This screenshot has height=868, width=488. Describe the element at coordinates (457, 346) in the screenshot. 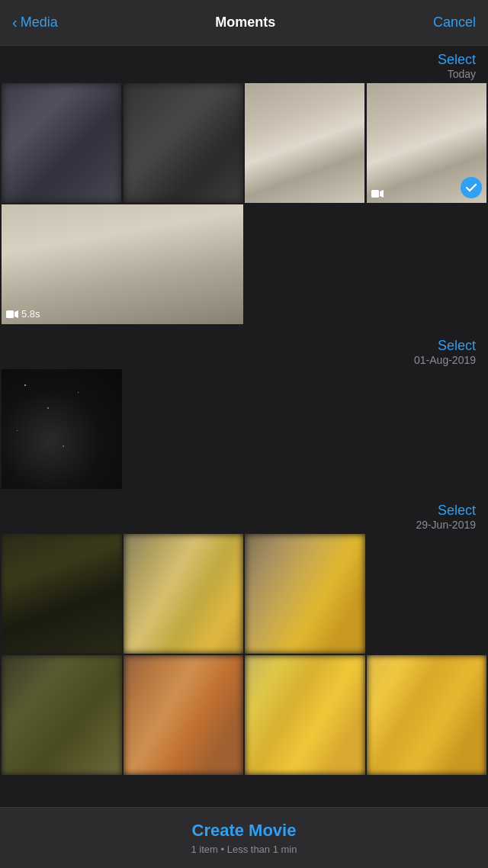

I see `select-aug-button: Select` at that location.